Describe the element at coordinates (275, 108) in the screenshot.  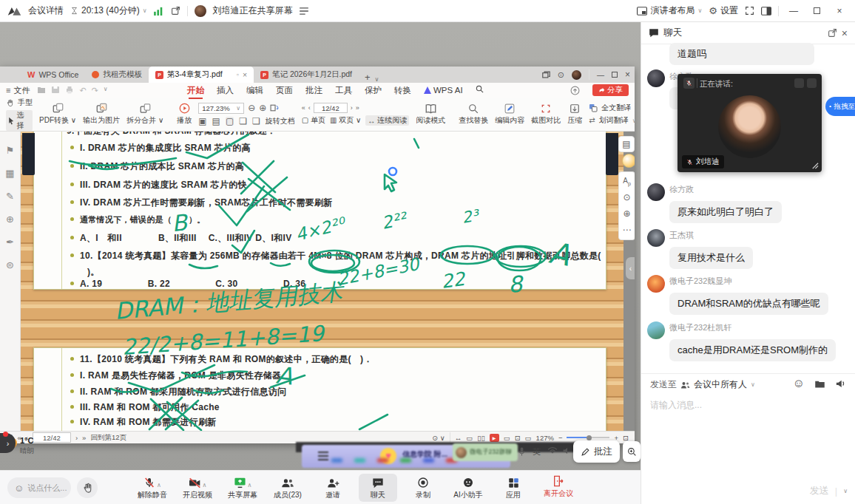
I see `rotate-doc-icon` at that location.